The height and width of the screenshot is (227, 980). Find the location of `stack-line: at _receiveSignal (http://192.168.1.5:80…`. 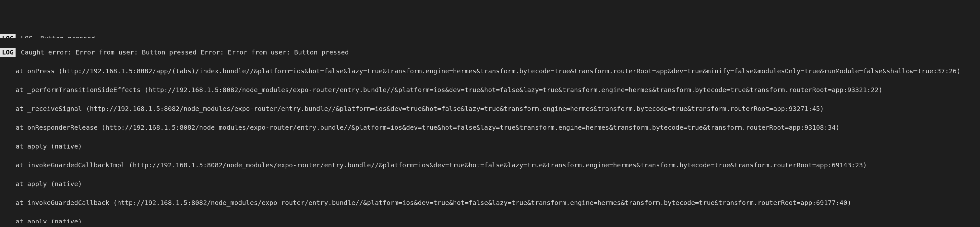

stack-line: at _receiveSignal (http://192.168.1.5:80… is located at coordinates (490, 109).